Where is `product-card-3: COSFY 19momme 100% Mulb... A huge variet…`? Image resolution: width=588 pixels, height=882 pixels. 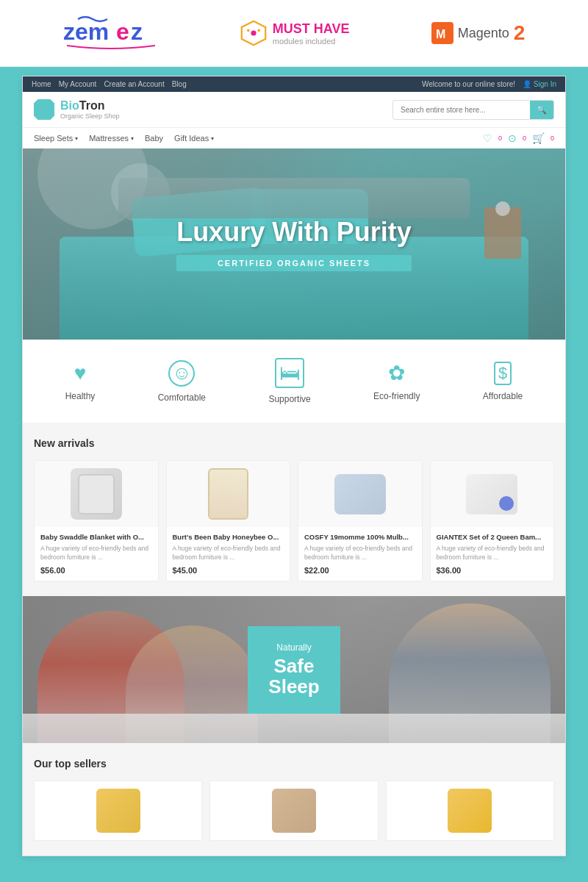
product-card-3: COSFY 19momme 100% Mulb... A huge variet… is located at coordinates (360, 520).